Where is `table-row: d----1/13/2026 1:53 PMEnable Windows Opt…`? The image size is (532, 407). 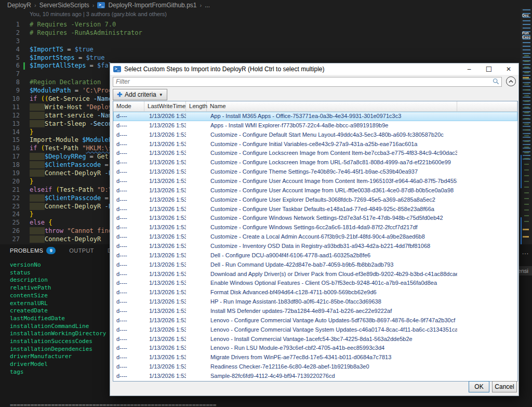 table-row: d----1/13/2026 1:53 PMEnable Windows Opt… is located at coordinates (315, 283).